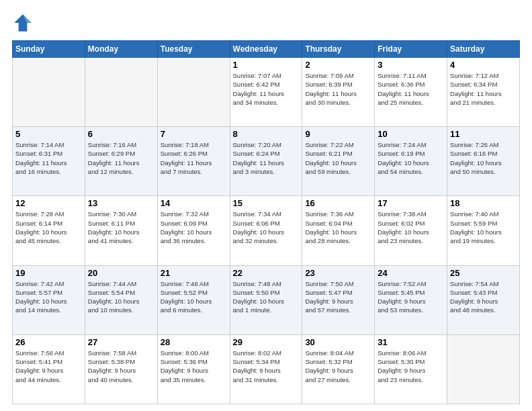 The image size is (532, 411). I want to click on day-info: Sunrise: 8:06 AM Sunset: 5:30 PM Dayligh…, so click(411, 367).